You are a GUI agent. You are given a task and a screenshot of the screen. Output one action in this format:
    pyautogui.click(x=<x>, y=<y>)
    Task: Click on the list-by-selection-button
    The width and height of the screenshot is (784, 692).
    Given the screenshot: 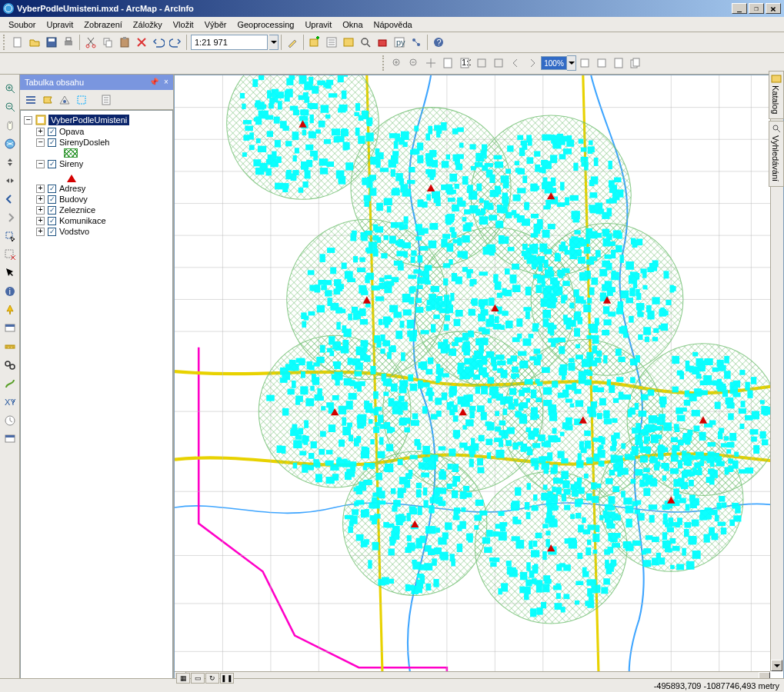 What is the action you would take?
    pyautogui.click(x=82, y=100)
    